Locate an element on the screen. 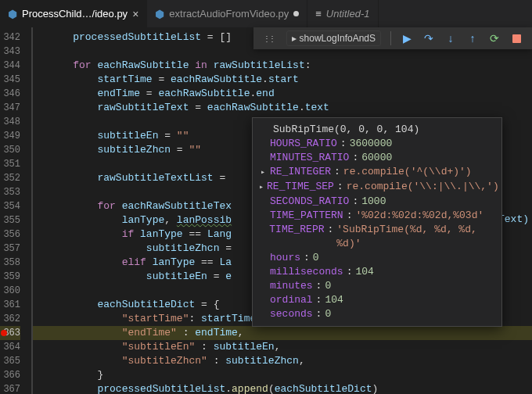 The height and width of the screenshot is (394, 532). line-number: 346 is located at coordinates (10, 94).